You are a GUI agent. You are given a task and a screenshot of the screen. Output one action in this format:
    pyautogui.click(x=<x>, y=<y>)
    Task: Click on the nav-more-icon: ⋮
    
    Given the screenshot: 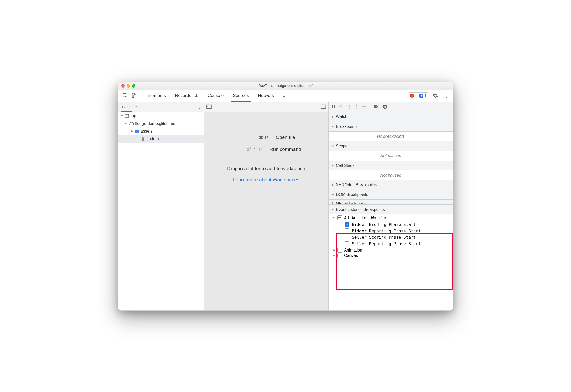 What is the action you would take?
    pyautogui.click(x=199, y=107)
    